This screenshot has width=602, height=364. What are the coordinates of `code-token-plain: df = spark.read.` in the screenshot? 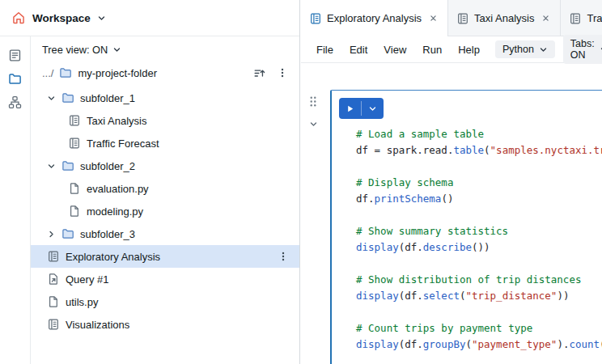 It's located at (405, 150).